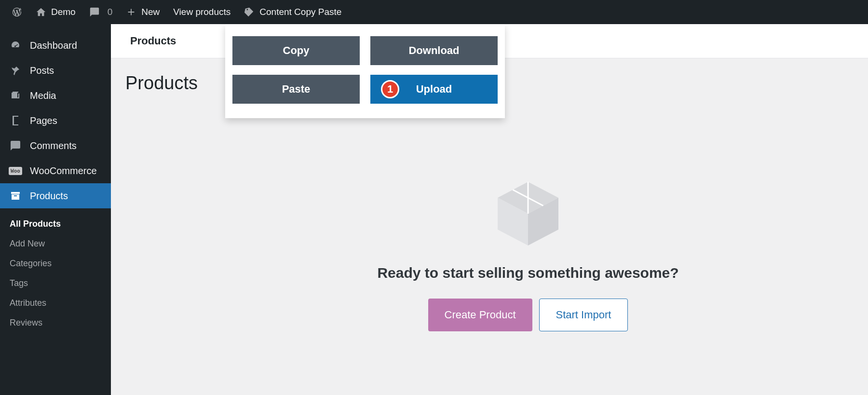  Describe the element at coordinates (60, 323) in the screenshot. I see `submenu-reviews: Reviews` at that location.